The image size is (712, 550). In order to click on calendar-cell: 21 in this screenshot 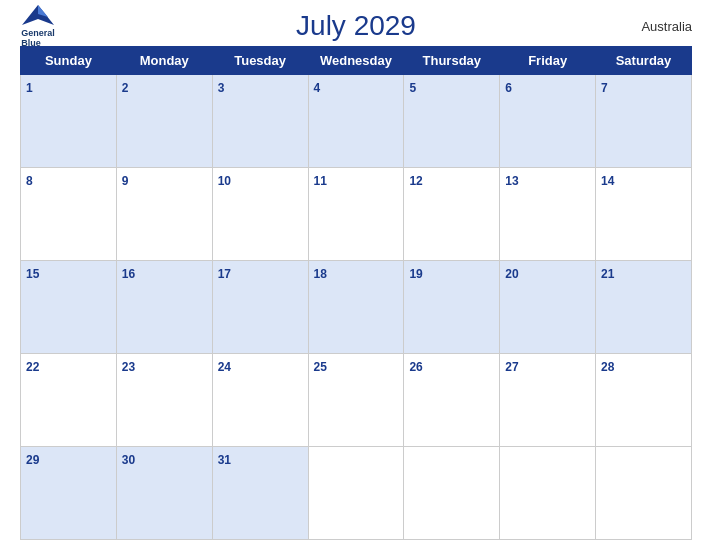, I will do `click(644, 308)`.